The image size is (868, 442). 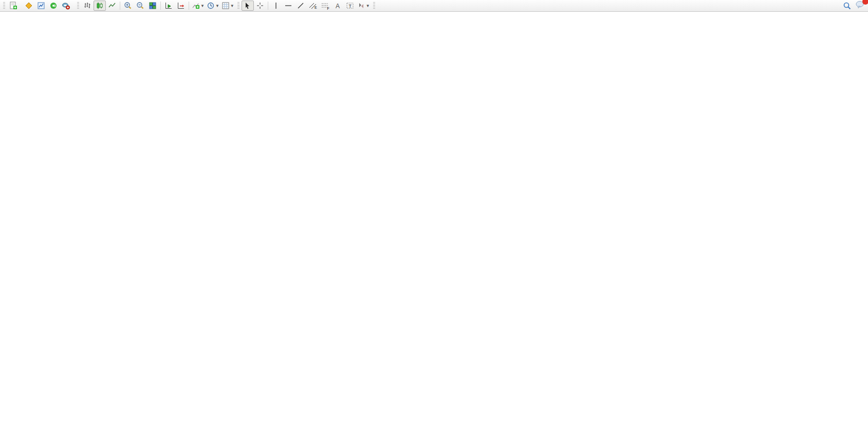 What do you see at coordinates (181, 6) in the screenshot?
I see `chart-shift-button` at bounding box center [181, 6].